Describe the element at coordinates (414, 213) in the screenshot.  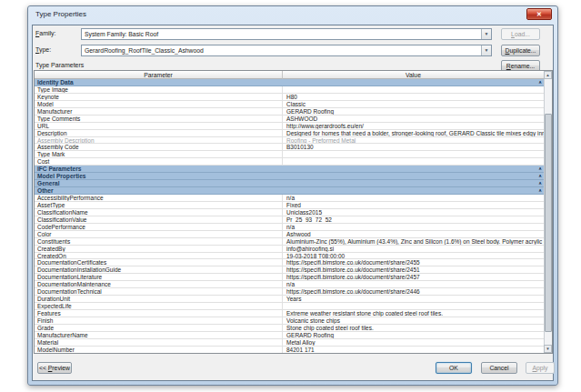
I see `parameter-value-cell: Uniclass2015` at that location.